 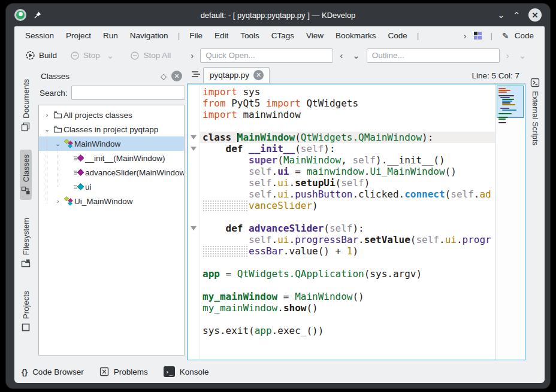 What do you see at coordinates (348, 239) in the screenshot?
I see `code-line: self.ui.progressBar.setValue(self.ui.pro…` at bounding box center [348, 239].